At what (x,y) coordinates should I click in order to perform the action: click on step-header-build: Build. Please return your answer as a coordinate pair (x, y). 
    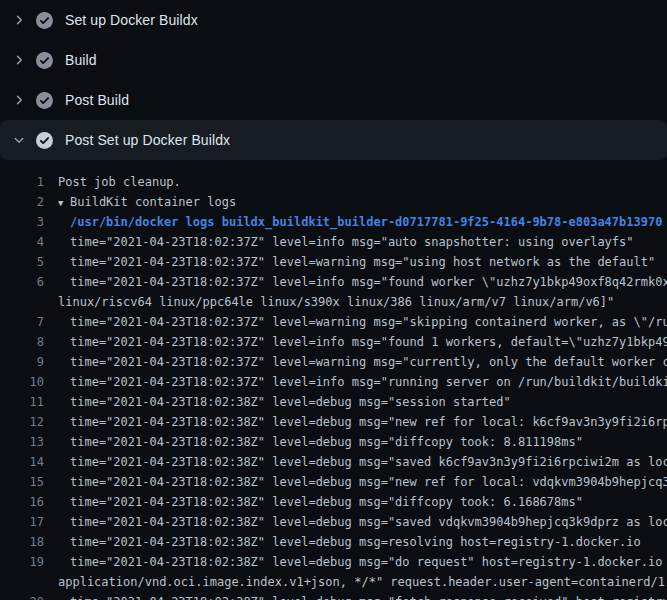
    Looking at the image, I should click on (334, 60).